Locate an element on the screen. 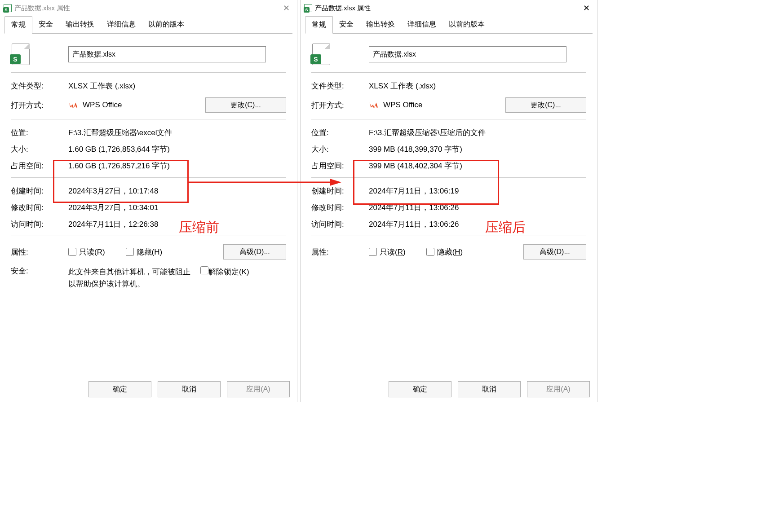 This screenshot has height=532, width=783. size-on-disk-value: 399 MB (418,402,304 字节) is located at coordinates (478, 166).